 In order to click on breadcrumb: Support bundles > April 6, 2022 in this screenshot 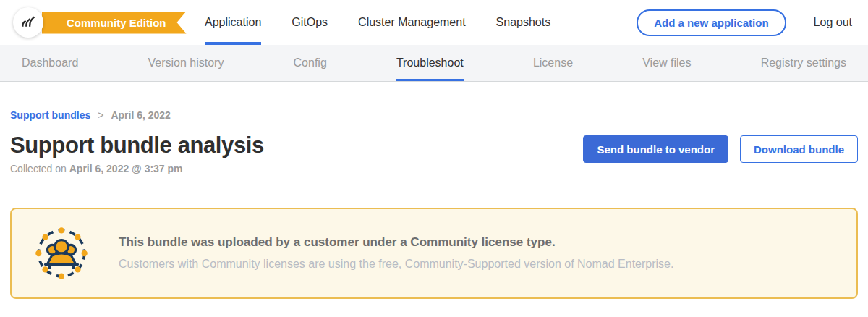, I will do `click(434, 115)`.